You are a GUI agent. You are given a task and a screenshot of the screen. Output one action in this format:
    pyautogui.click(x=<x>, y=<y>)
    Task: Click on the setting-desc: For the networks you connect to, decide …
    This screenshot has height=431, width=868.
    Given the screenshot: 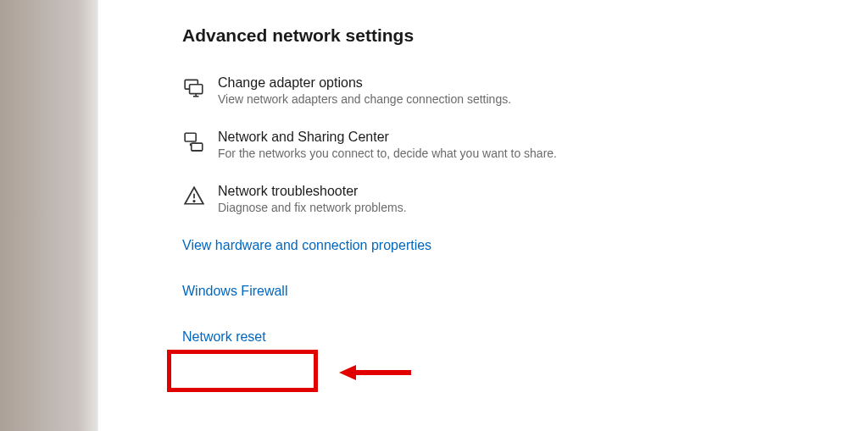 What is the action you would take?
    pyautogui.click(x=387, y=153)
    